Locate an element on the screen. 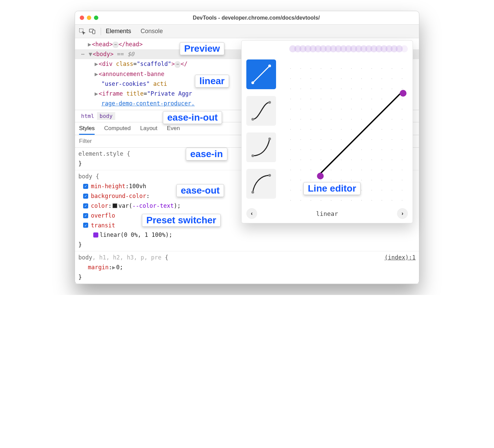 Image resolution: width=494 pixels, height=448 pixels. tab-event: Even is located at coordinates (174, 130).